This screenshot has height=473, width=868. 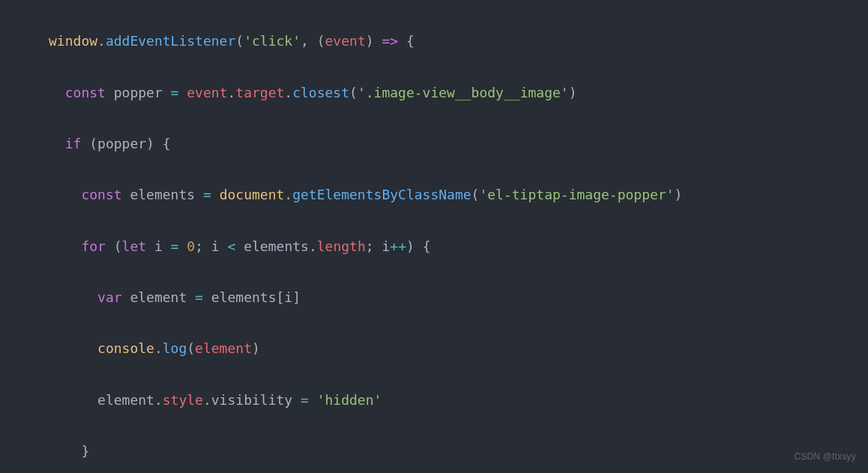 What do you see at coordinates (434, 195) in the screenshot?
I see `code-line: const elements = document.getElementsByC…` at bounding box center [434, 195].